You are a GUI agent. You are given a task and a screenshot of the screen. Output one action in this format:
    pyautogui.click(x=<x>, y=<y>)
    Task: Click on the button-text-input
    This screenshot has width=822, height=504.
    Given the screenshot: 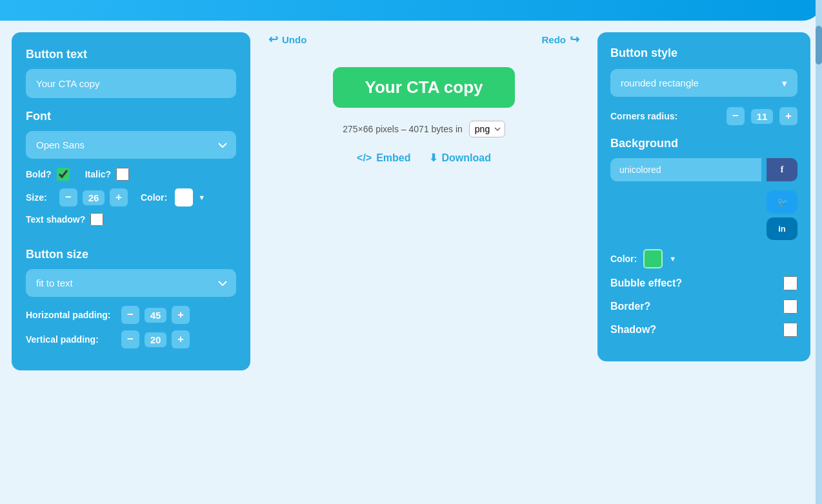 What is the action you would take?
    pyautogui.click(x=131, y=84)
    